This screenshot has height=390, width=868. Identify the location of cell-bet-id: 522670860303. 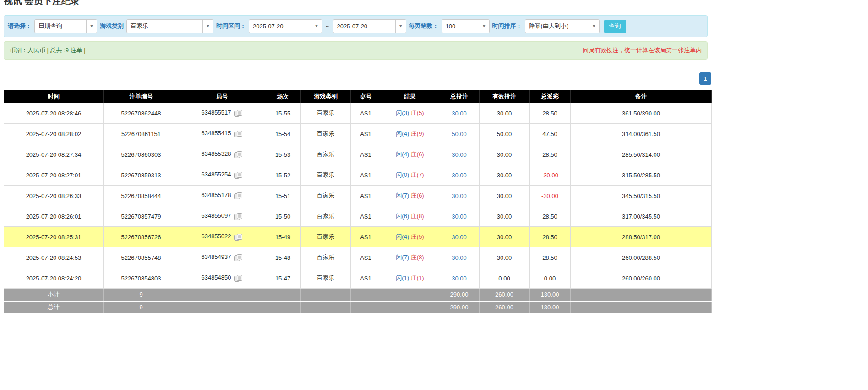
(141, 155).